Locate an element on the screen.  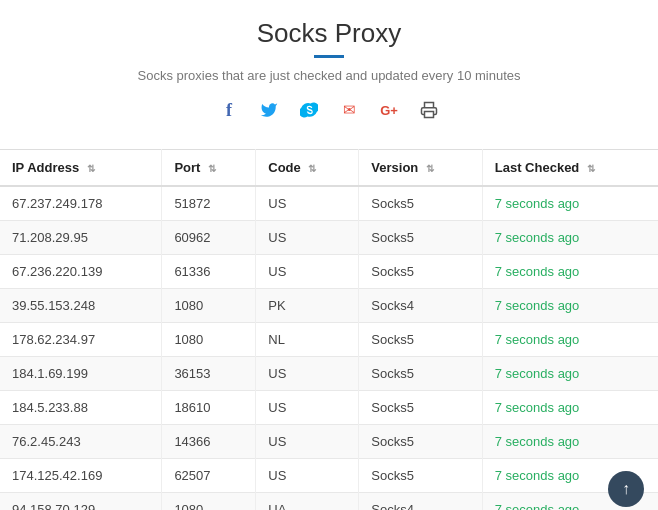
table-row: 184.5.233.8818610USSocks57 seconds ago is located at coordinates (329, 408).